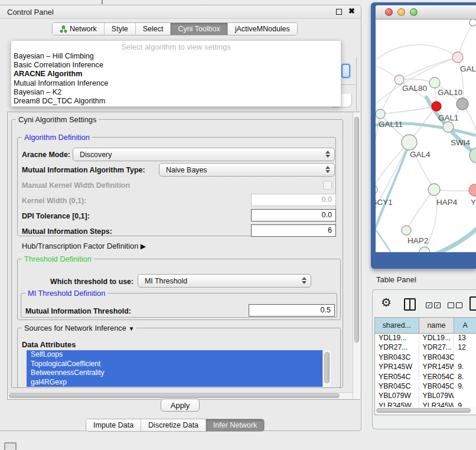  What do you see at coordinates (80, 246) in the screenshot?
I see `hub-definition-label: Hub/Transcription Factor Definition` at bounding box center [80, 246].